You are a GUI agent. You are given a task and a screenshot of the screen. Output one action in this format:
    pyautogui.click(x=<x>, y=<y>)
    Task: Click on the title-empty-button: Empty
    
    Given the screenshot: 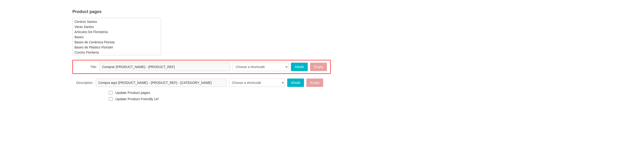 What is the action you would take?
    pyautogui.click(x=318, y=67)
    